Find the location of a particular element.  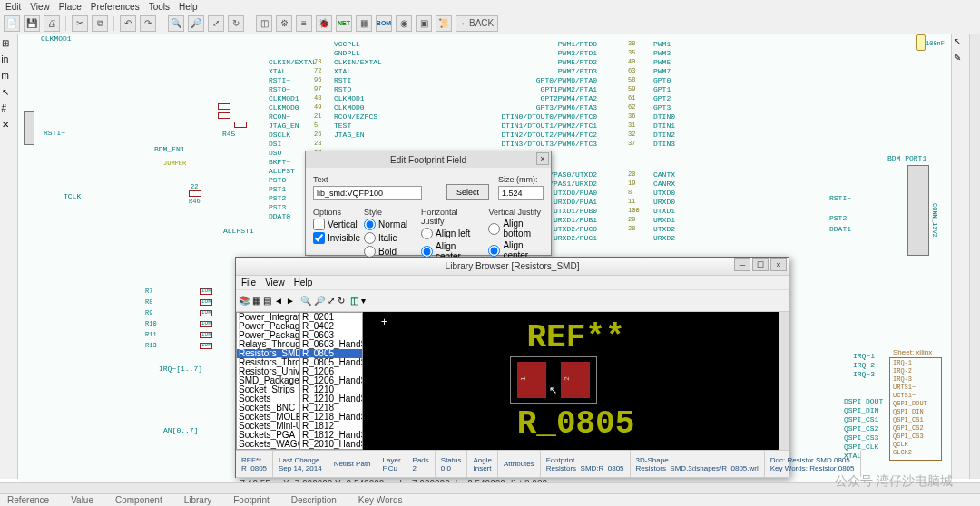

pad-icon: ◉ is located at coordinates (404, 24).